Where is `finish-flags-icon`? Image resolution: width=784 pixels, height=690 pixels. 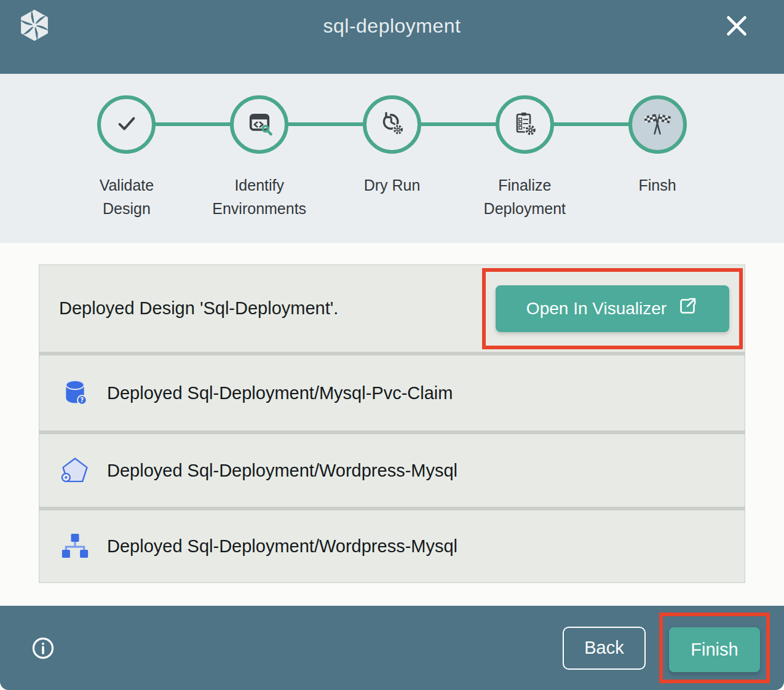
finish-flags-icon is located at coordinates (657, 125).